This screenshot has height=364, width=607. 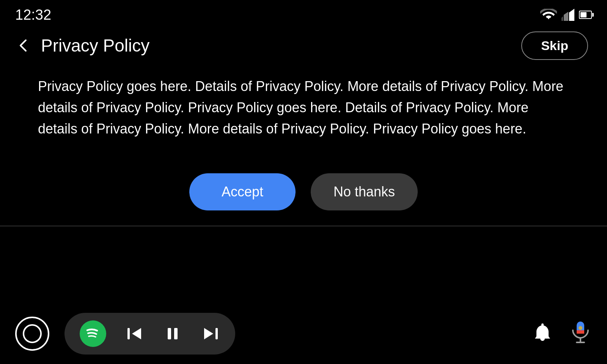 What do you see at coordinates (32, 334) in the screenshot?
I see `record-button` at bounding box center [32, 334].